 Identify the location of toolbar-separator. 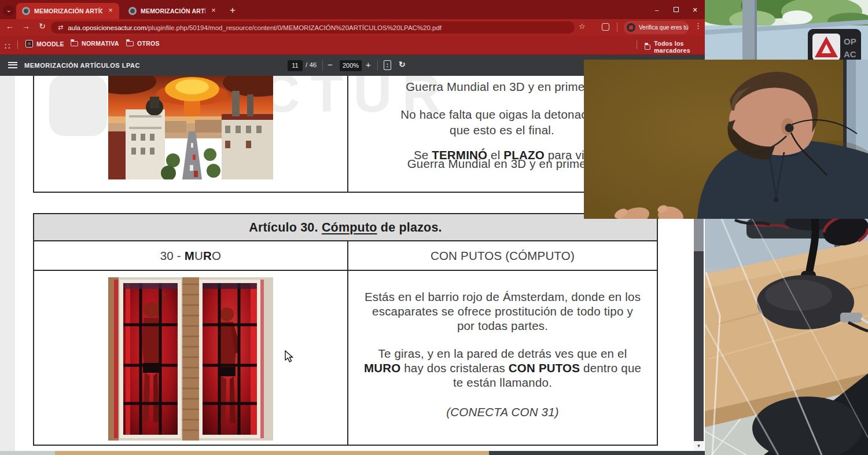
(617, 27).